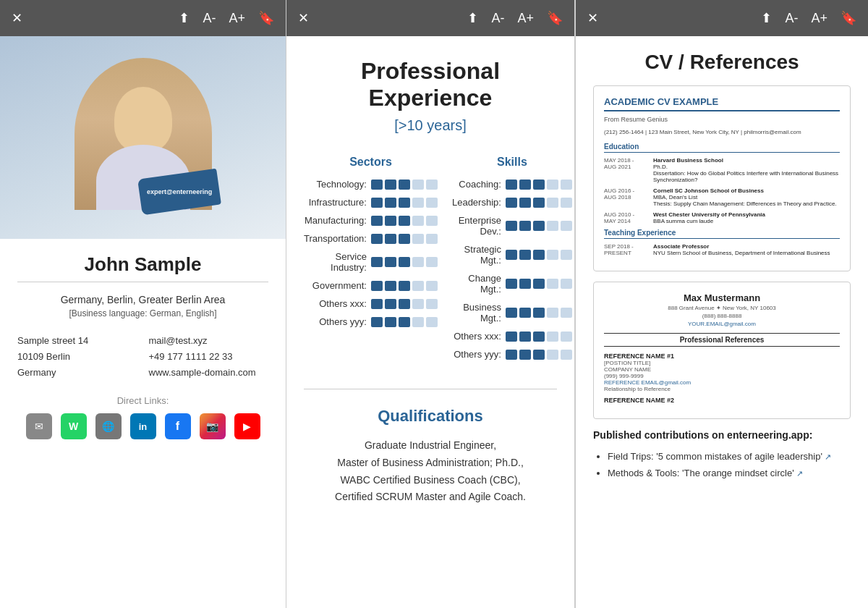 This screenshot has height=608, width=868. Describe the element at coordinates (722, 316) in the screenshot. I see `ref-person-phone: (888) 888-8888` at that location.